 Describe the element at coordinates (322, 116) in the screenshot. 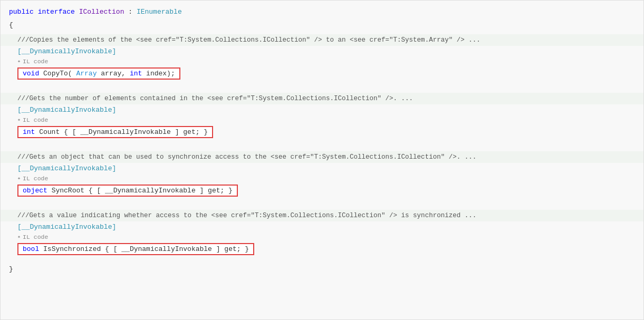

I see `member-count: ///Gets the number of elements contained…` at that location.